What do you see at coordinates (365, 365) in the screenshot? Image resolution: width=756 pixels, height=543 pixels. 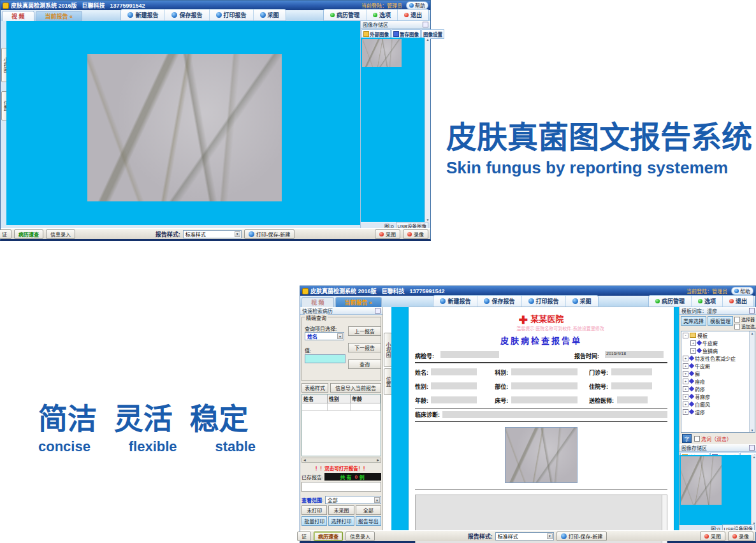 I see `query-button: 查询` at bounding box center [365, 365].